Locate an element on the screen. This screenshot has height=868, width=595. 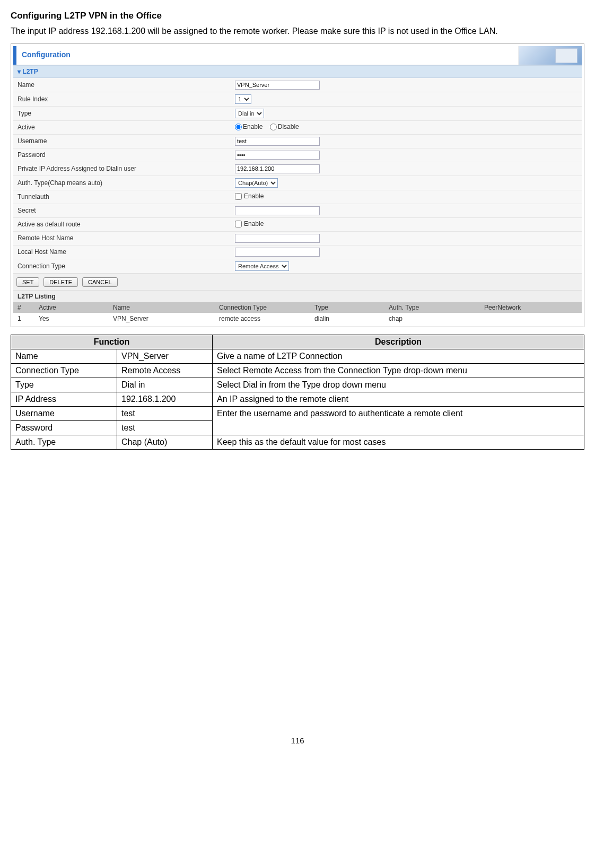
desc-name-d: Give a name of L2TP Connection is located at coordinates (399, 356).